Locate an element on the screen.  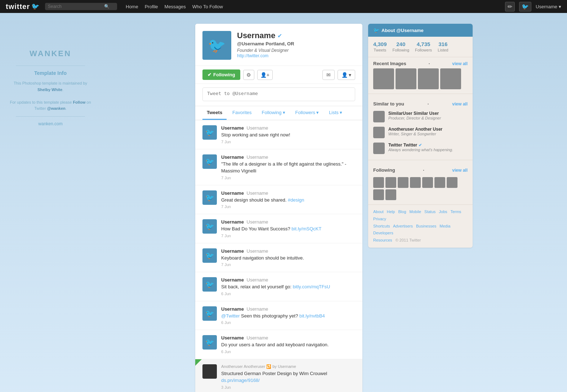
stat-listed: 316 Listed is located at coordinates (443, 47).